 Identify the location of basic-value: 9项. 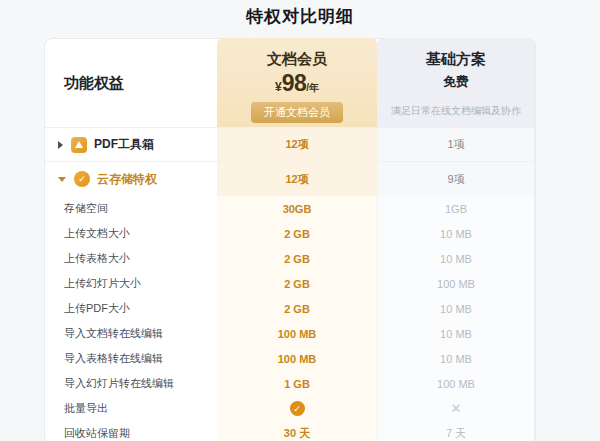
(456, 179).